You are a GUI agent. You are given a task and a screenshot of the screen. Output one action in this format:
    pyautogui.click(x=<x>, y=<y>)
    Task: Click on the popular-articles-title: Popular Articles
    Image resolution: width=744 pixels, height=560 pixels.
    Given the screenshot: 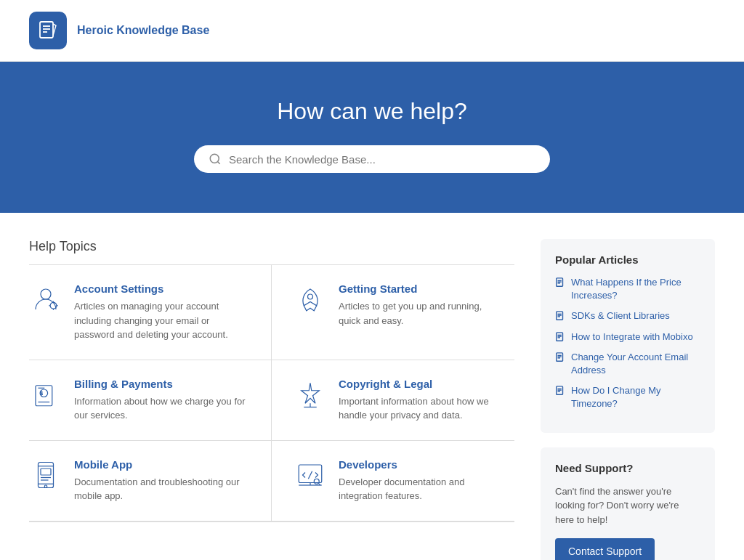 What is the action you would take?
    pyautogui.click(x=628, y=260)
    